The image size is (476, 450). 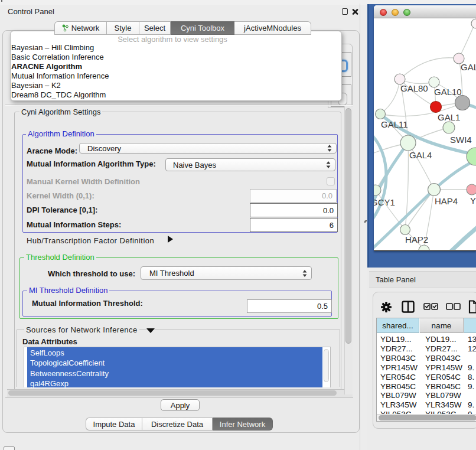 I want to click on svg-text: GAL11, so click(x=395, y=124).